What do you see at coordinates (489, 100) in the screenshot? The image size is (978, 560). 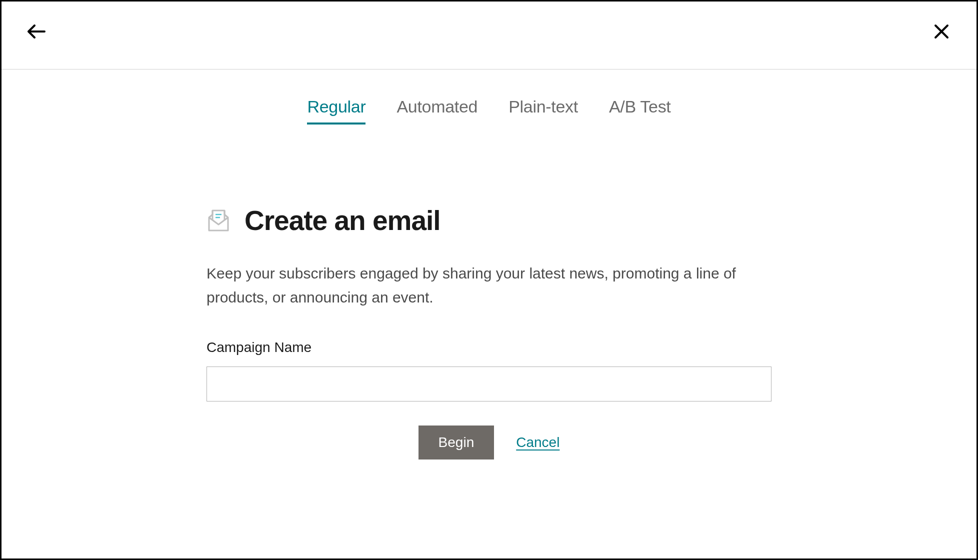 I see `tab-bar: Regular Automated Plain-text A/B Test` at bounding box center [489, 100].